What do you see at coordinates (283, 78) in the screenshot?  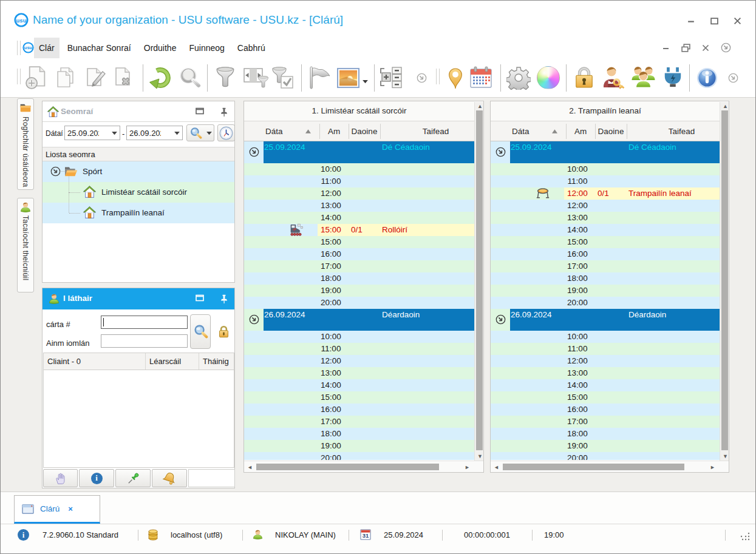 I see `filter-check-button` at bounding box center [283, 78].